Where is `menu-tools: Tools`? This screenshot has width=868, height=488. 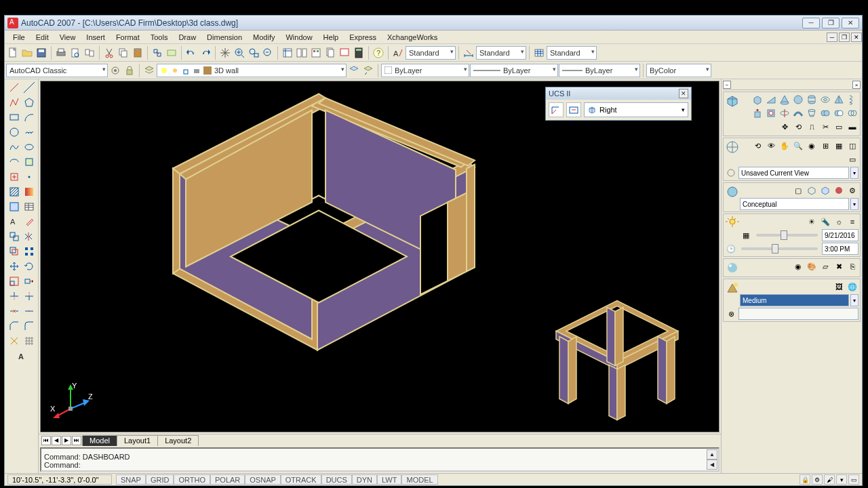
menu-tools: Tools is located at coordinates (159, 37).